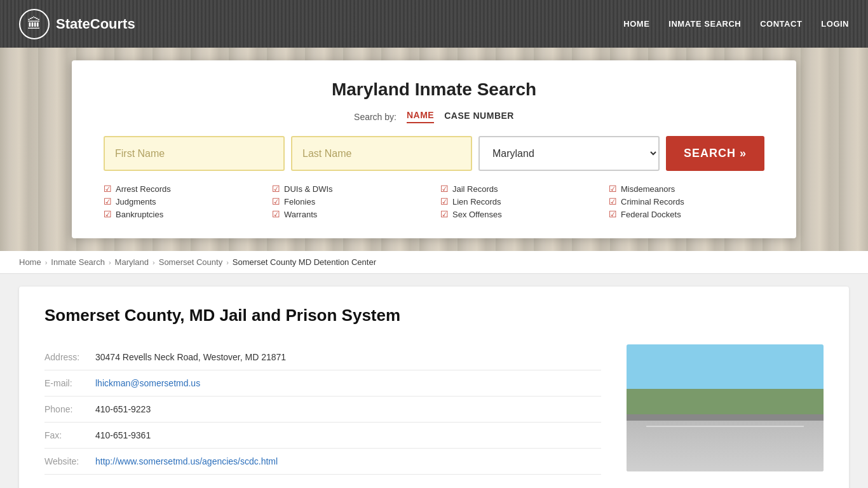  What do you see at coordinates (686, 189) in the screenshot?
I see `feature-misdemeanors: ☑ Misdemeanors` at bounding box center [686, 189].